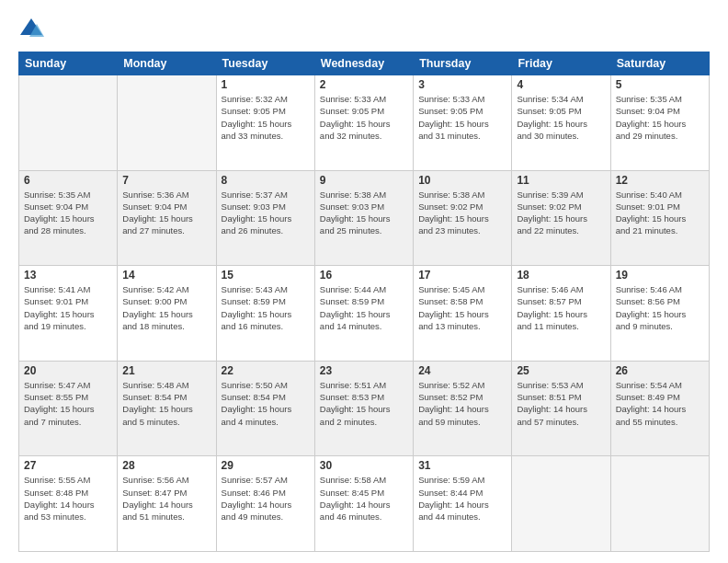 This screenshot has width=728, height=563. I want to click on calendar-day-cell: 11Sunrise: 5:39 AM Sunset: 9:02 PM Dayli…, so click(561, 218).